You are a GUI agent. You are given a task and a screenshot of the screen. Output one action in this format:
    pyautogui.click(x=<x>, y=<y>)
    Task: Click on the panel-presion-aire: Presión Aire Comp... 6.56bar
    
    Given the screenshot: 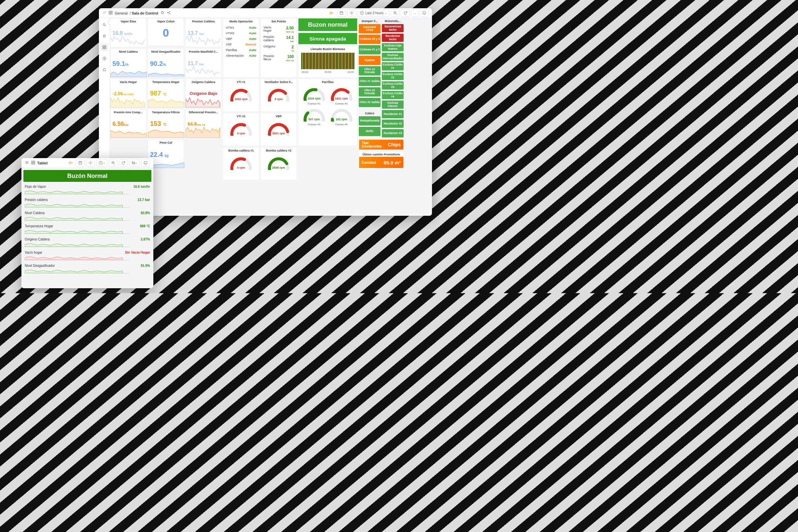 What is the action you would take?
    pyautogui.click(x=128, y=124)
    